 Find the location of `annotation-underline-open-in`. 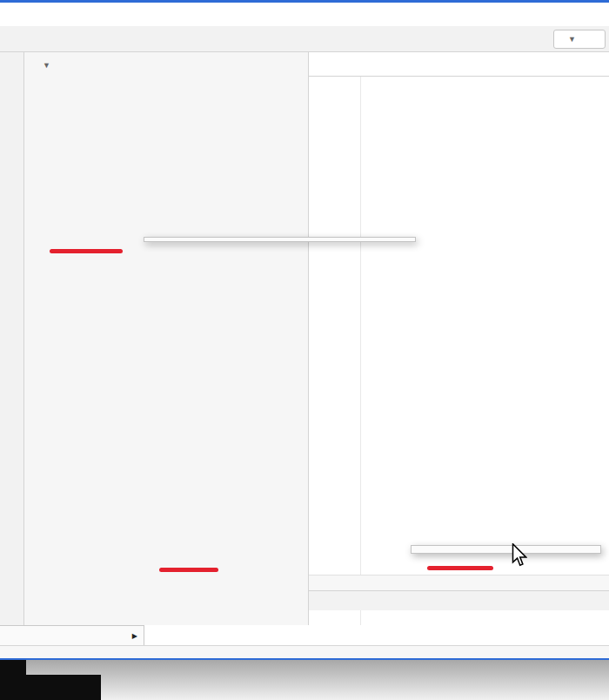

annotation-underline-open-in is located at coordinates (189, 569).